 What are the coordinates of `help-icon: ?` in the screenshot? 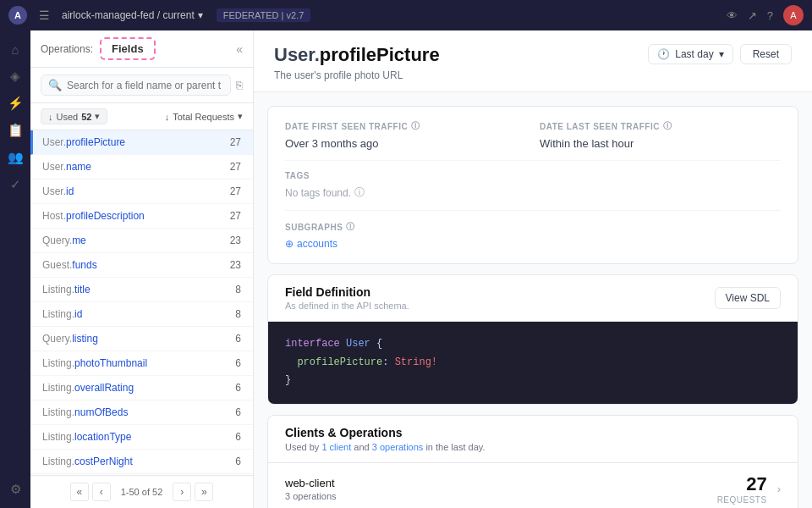 It's located at (770, 15).